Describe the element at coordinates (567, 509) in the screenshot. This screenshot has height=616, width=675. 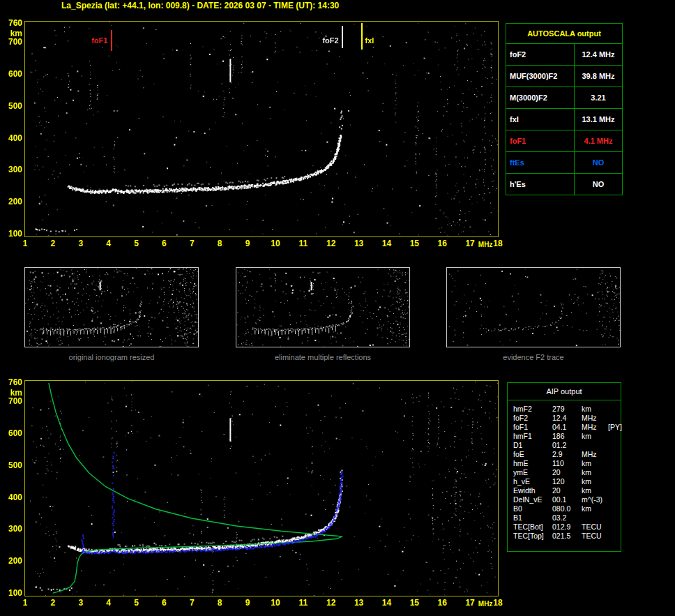
I see `aip-row-B0: B0080.0km` at that location.